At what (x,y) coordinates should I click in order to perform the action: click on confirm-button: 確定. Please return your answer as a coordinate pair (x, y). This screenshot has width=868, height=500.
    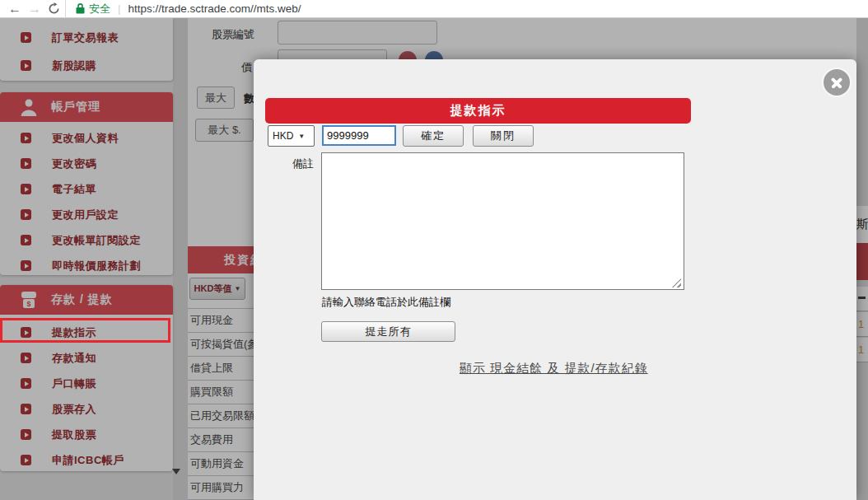
    Looking at the image, I should click on (433, 136).